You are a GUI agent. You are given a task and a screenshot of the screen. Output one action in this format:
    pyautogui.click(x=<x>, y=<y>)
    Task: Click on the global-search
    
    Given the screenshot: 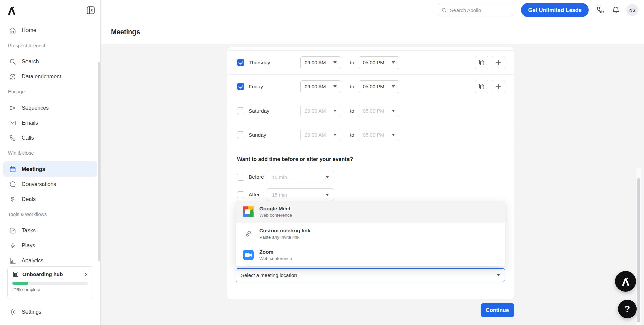 What is the action you would take?
    pyautogui.click(x=475, y=10)
    